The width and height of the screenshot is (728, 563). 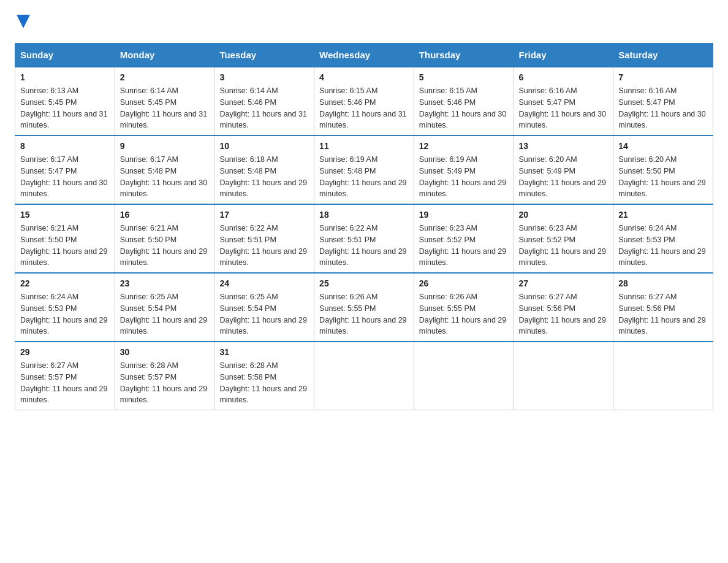 I want to click on day-number: 6, so click(x=564, y=77).